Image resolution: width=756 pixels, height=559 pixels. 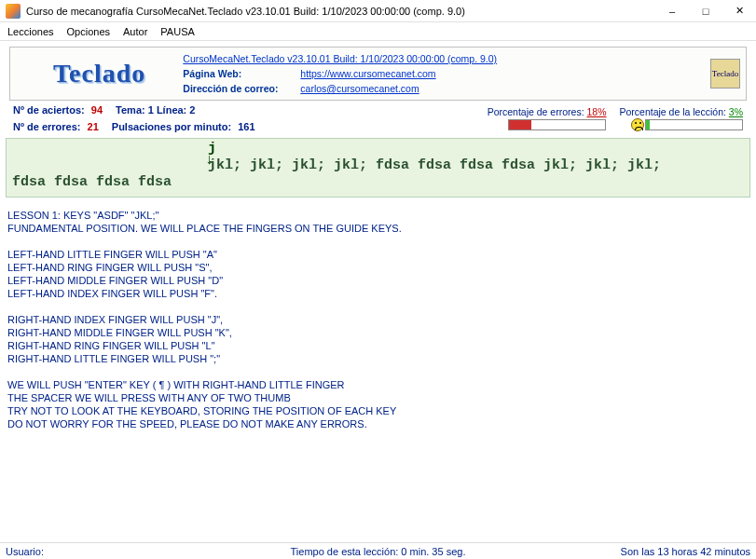 What do you see at coordinates (378, 551) in the screenshot?
I see `statusbar: Usuario: Tiempo de esta lección: 0 min. …` at bounding box center [378, 551].